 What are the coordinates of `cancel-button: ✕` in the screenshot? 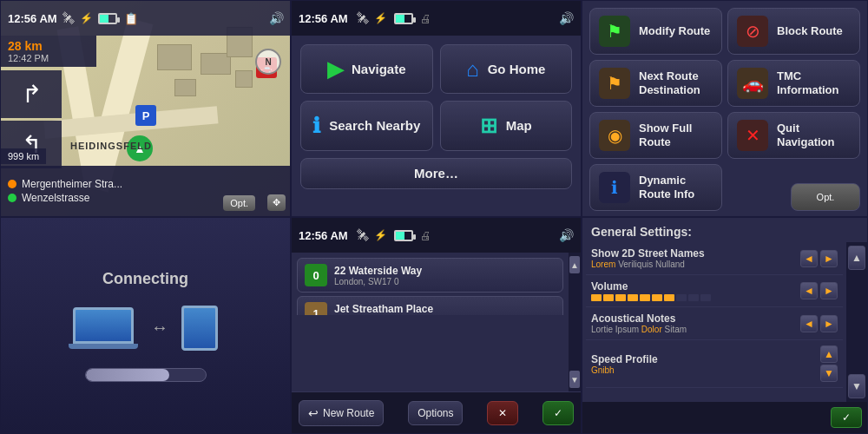 It's located at (503, 413).